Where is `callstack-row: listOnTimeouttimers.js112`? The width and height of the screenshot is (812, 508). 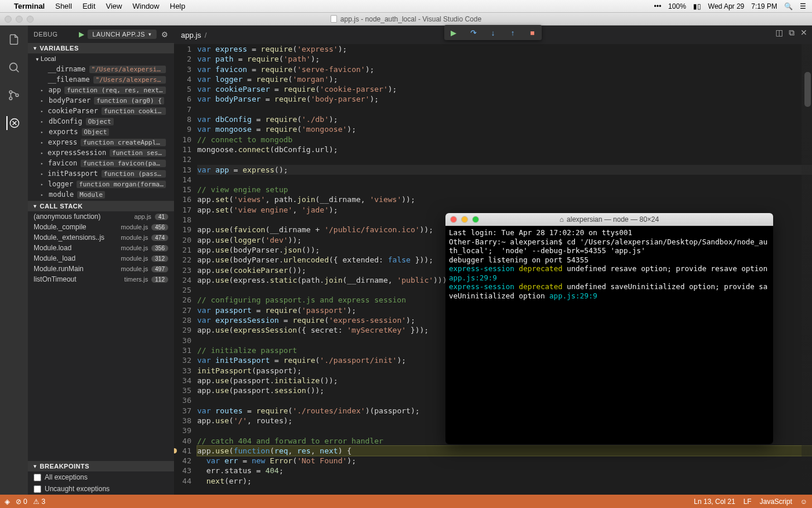 callstack-row: listOnTimeouttimers.js112 is located at coordinates (101, 279).